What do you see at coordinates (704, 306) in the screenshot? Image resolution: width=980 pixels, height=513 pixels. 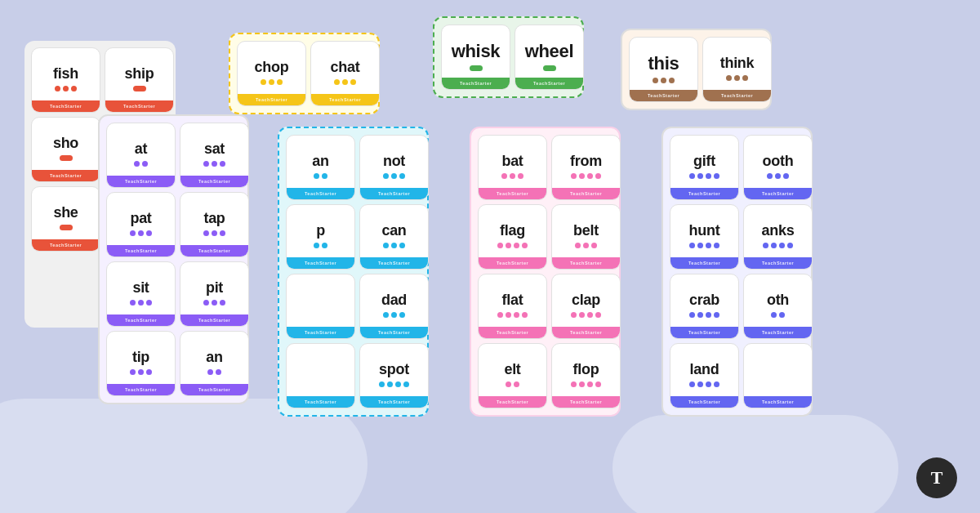 I see `card-crab: crab TeachStarter` at bounding box center [704, 306].